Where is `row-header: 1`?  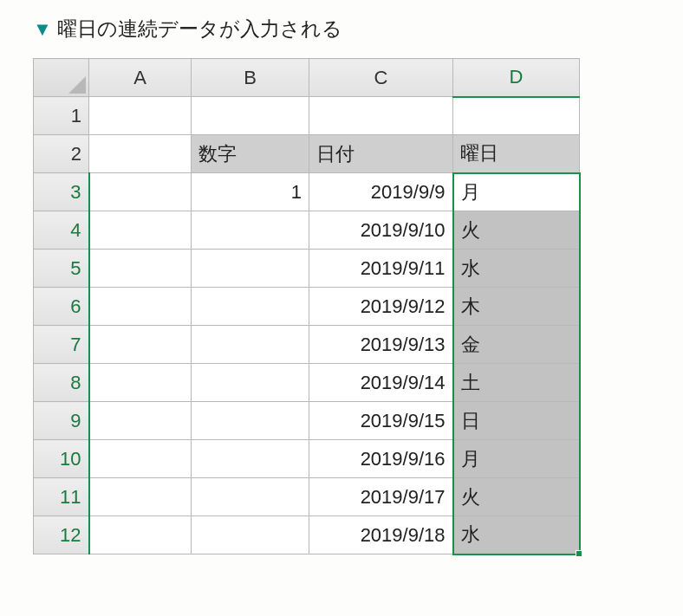
row-header: 1 is located at coordinates (62, 116).